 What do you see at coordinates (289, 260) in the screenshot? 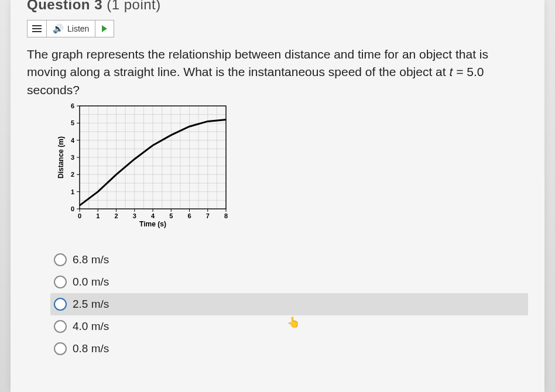
I see `answer-option: 6.8 m/s` at bounding box center [289, 260].